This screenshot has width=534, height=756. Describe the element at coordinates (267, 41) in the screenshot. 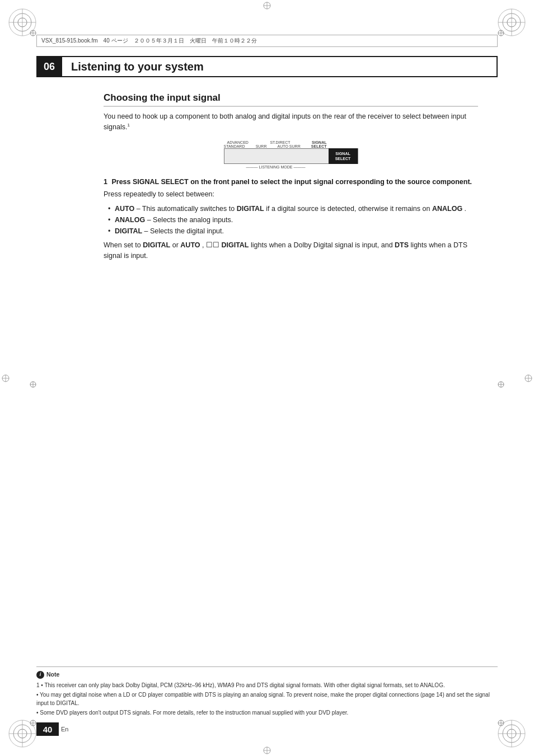

I see `header-bar: VSX_815-915.book.fm 40 ページ ２００５年３月１日 火曜日…` at that location.